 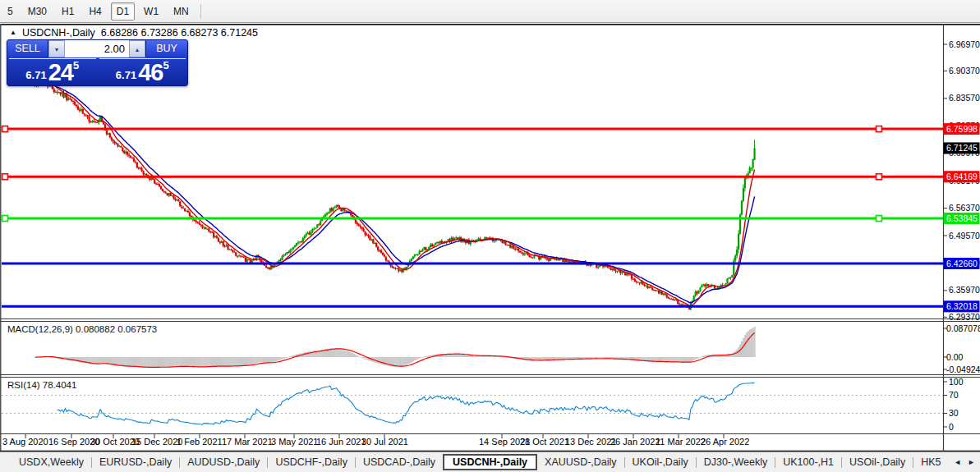 I want to click on sell-button: SELL, so click(x=28, y=49).